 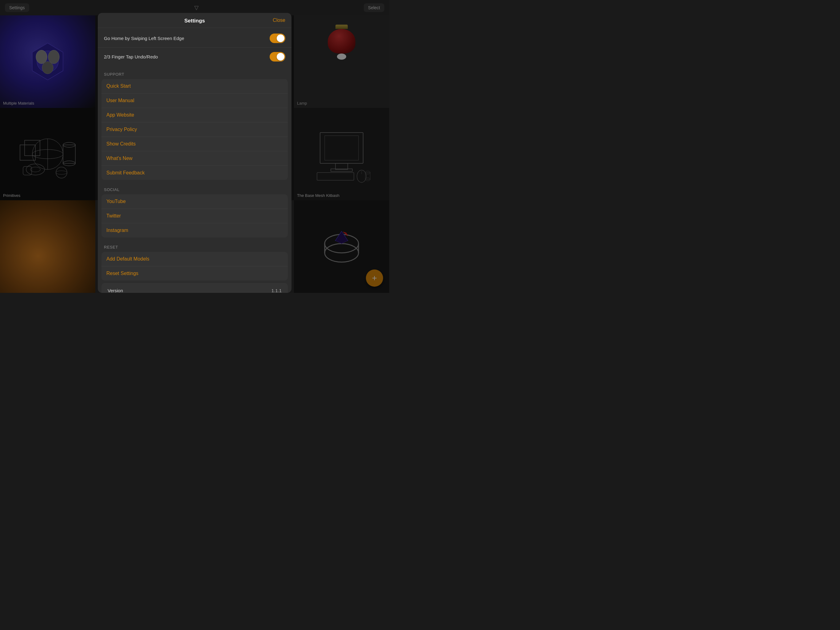 I want to click on link-twitter: Twitter, so click(x=194, y=216).